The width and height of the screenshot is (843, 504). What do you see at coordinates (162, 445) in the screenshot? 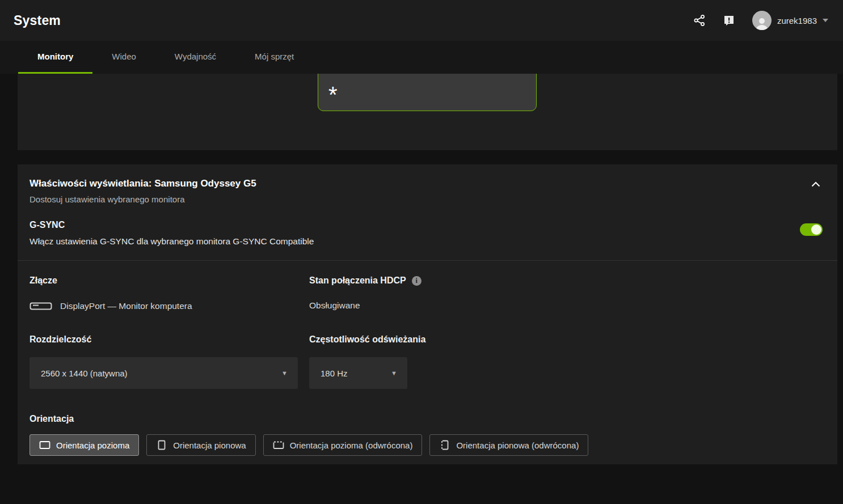
I see `portrait-icon` at bounding box center [162, 445].